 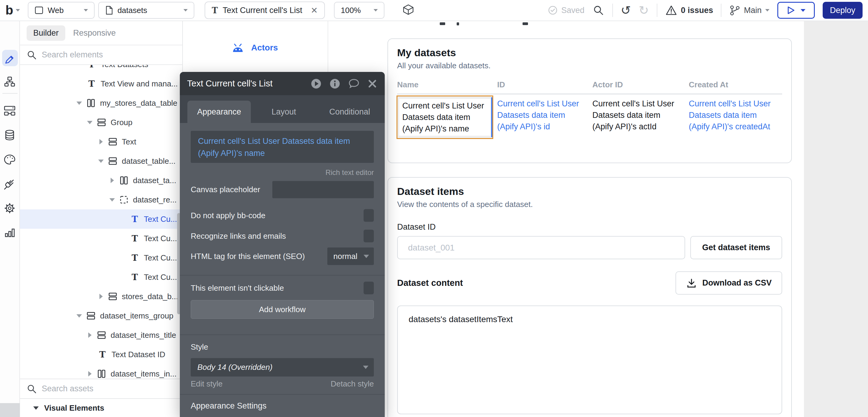 I want to click on tree-item-group: Group, so click(x=101, y=123).